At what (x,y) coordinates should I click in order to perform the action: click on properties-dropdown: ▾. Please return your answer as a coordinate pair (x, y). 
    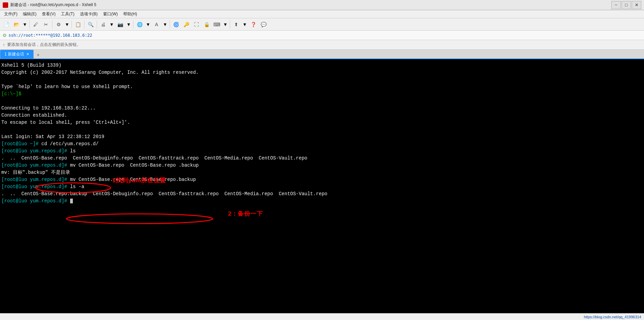
    Looking at the image, I should click on (67, 24).